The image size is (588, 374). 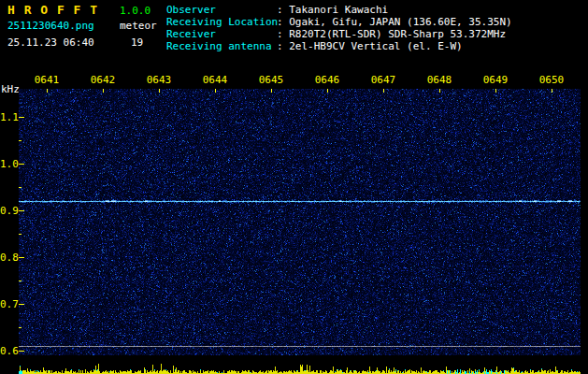 I want to click on info-label: Receiver, so click(x=222, y=34).